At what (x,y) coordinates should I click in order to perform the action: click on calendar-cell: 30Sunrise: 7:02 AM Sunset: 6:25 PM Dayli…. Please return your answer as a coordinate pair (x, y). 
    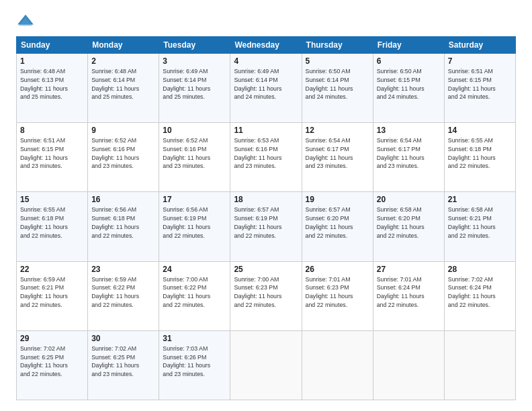
    Looking at the image, I should click on (124, 365).